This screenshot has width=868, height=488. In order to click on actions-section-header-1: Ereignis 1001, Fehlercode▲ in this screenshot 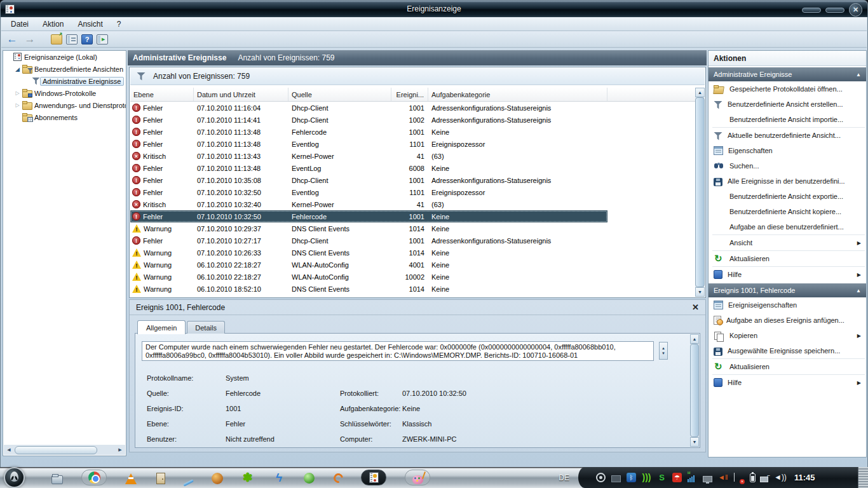, I will do `click(787, 290)`.